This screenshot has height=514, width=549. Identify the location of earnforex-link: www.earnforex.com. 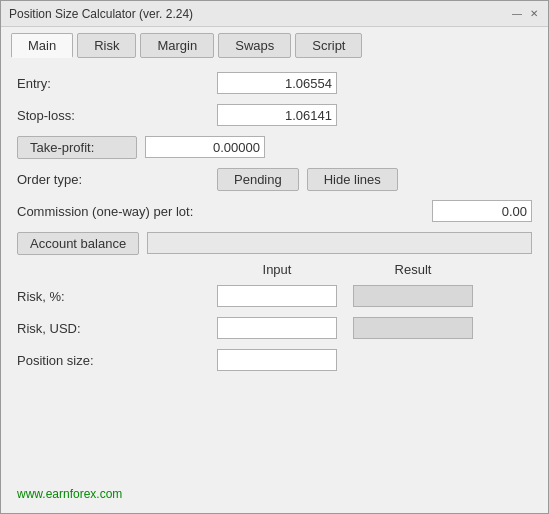
(274, 493).